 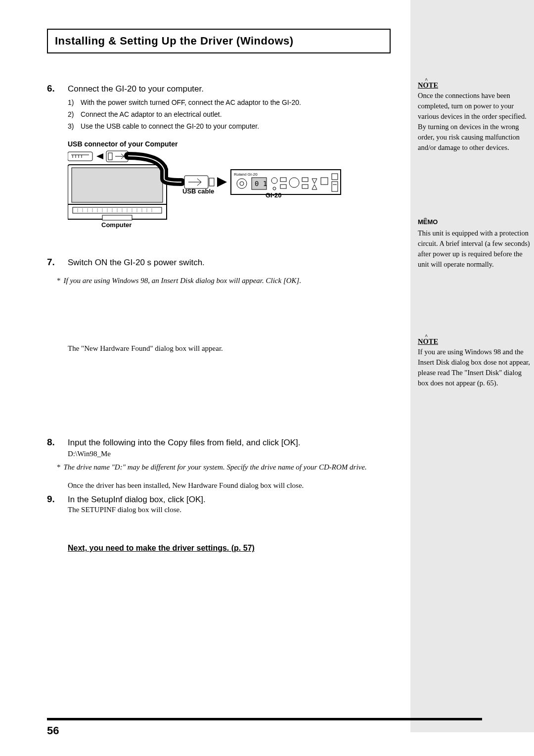 What do you see at coordinates (428, 222) in the screenshot?
I see `memo-label-text: MEMO` at bounding box center [428, 222].